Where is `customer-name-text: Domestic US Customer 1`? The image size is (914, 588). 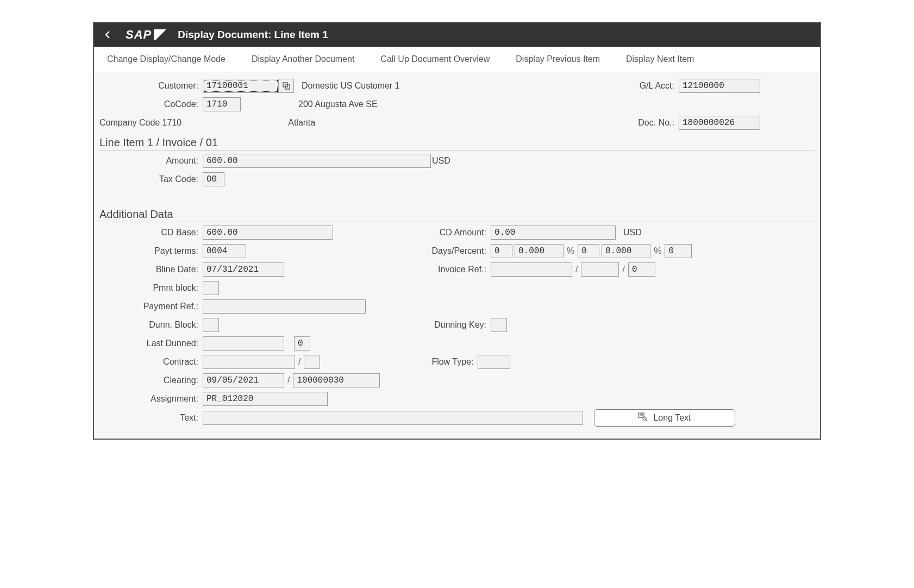 customer-name-text: Domestic US Customer 1 is located at coordinates (351, 86).